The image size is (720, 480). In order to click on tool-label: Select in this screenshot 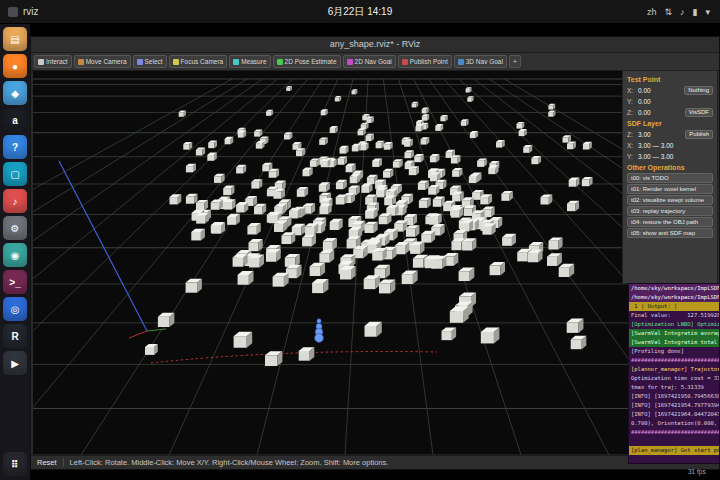, I will do `click(154, 62)`.